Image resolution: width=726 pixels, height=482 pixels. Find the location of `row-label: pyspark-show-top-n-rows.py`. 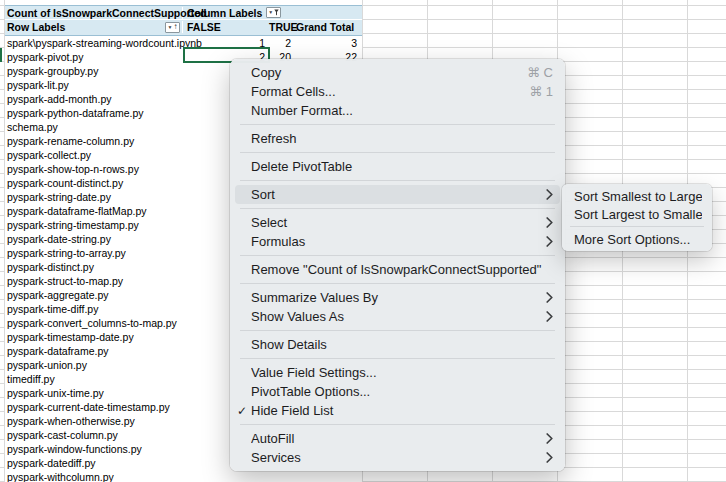

row-label: pyspark-show-top-n-rows.py is located at coordinates (94, 169).